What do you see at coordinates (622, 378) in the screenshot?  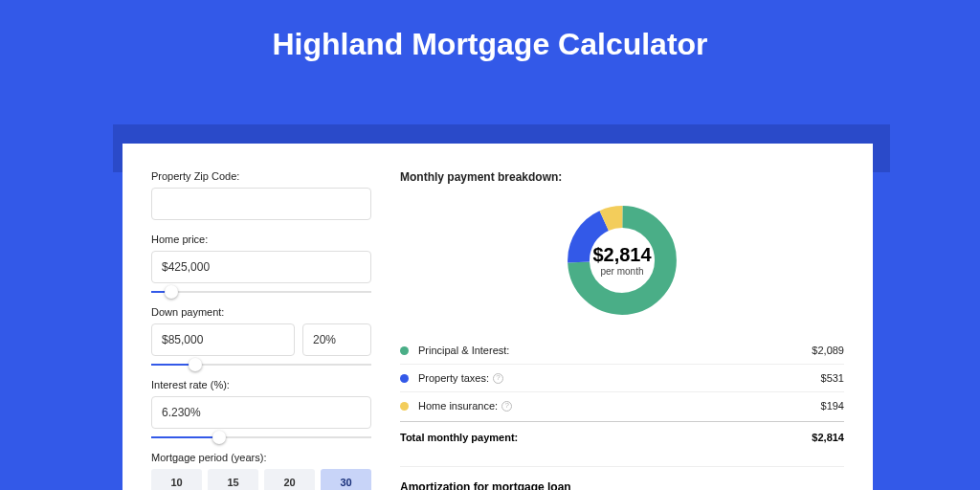 I see `breakdown-legend: Principal & Interest:$2,089Property taxe…` at bounding box center [622, 378].